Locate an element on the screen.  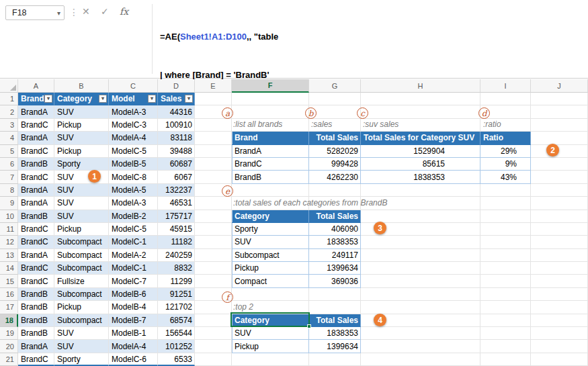
cell-F5: BrandA is located at coordinates (270, 152).